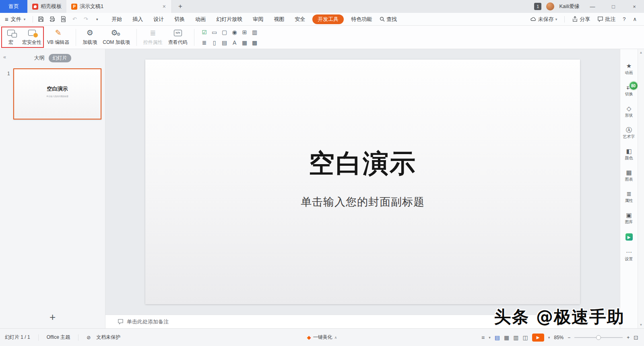  I want to click on control-toggle-icon: ≣, so click(204, 43).